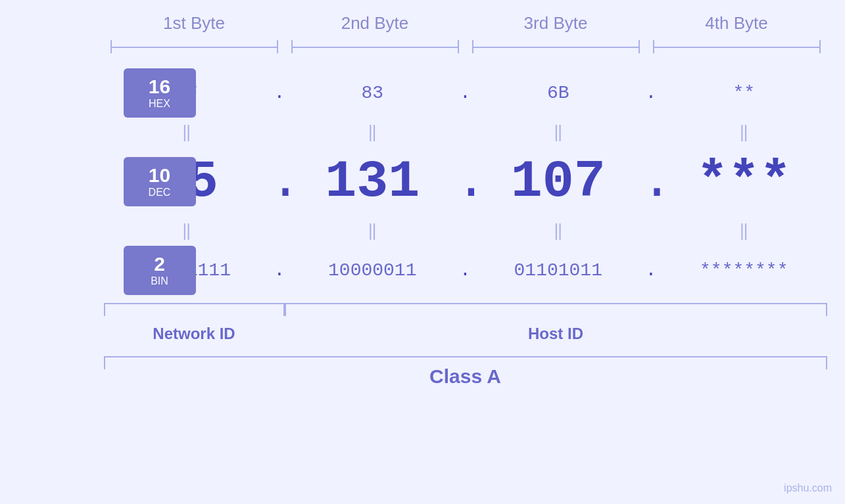  Describe the element at coordinates (466, 271) in the screenshot. I see `bin-dot2: .` at that location.